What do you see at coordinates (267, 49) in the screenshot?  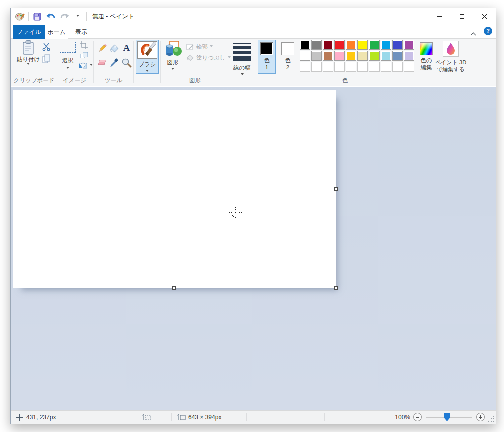 I see `color1-swatch-frame` at bounding box center [267, 49].